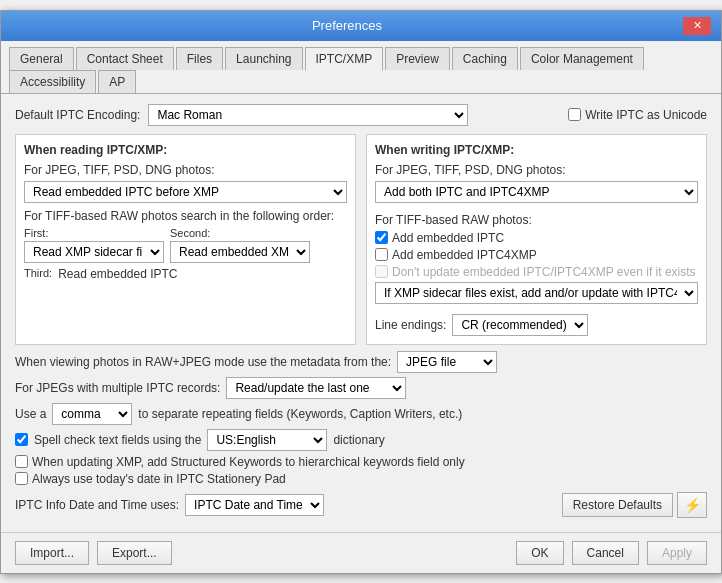 This screenshot has height=583, width=722. What do you see at coordinates (118, 440) in the screenshot?
I see `spell-check-label: Spell check text fields using the` at bounding box center [118, 440].